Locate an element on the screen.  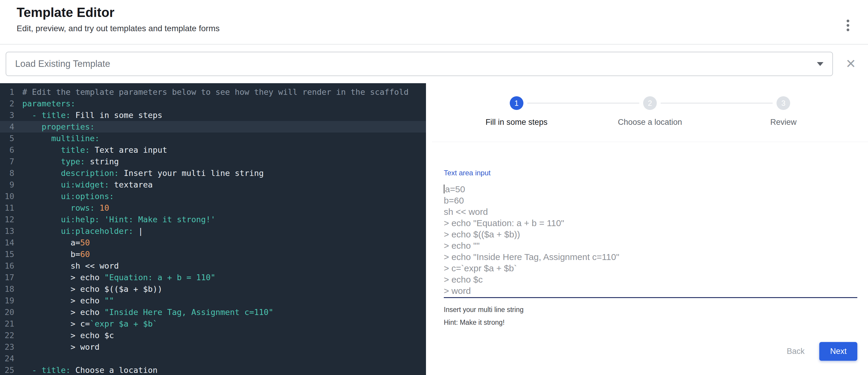
code-line-11: 11 rows: 10 is located at coordinates (213, 208).